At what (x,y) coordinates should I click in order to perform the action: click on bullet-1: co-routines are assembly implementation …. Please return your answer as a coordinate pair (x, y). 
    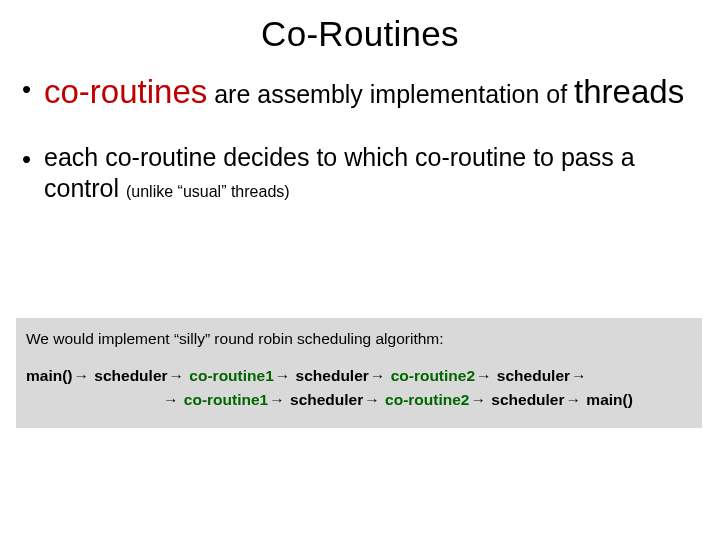
    Looking at the image, I should click on (370, 92).